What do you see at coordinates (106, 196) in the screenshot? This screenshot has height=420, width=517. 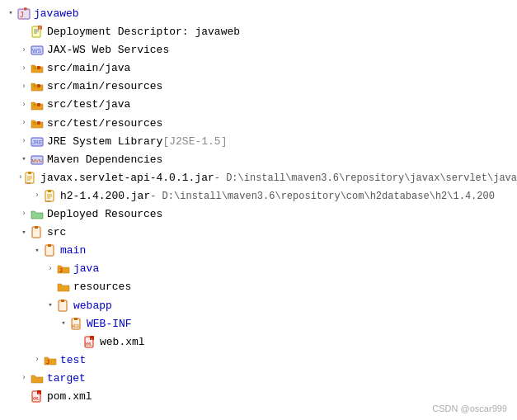 I see `label-h2-jar: h2-1.4.200.jar` at bounding box center [106, 196].